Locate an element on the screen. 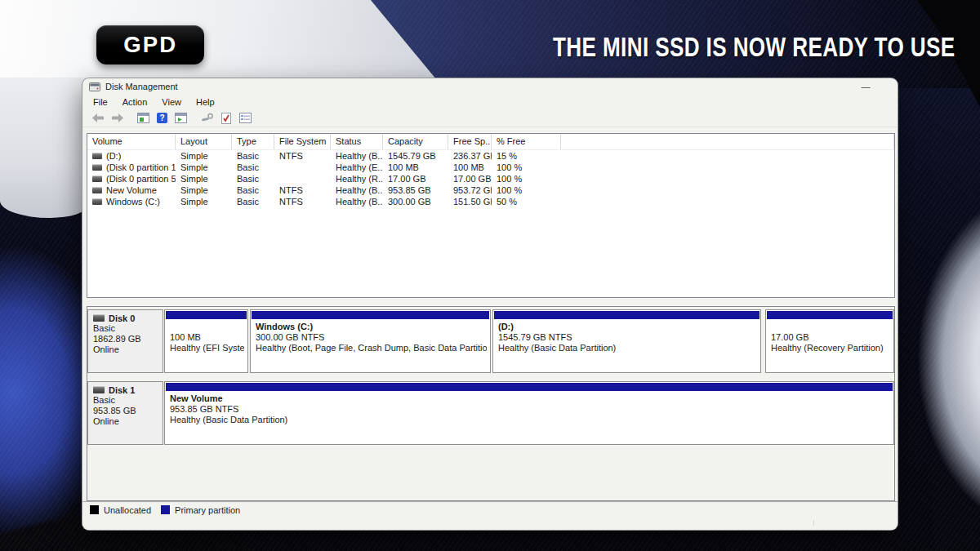  disk-label: Disk 0 Basic 1862.89 GB Online is located at coordinates (126, 341).